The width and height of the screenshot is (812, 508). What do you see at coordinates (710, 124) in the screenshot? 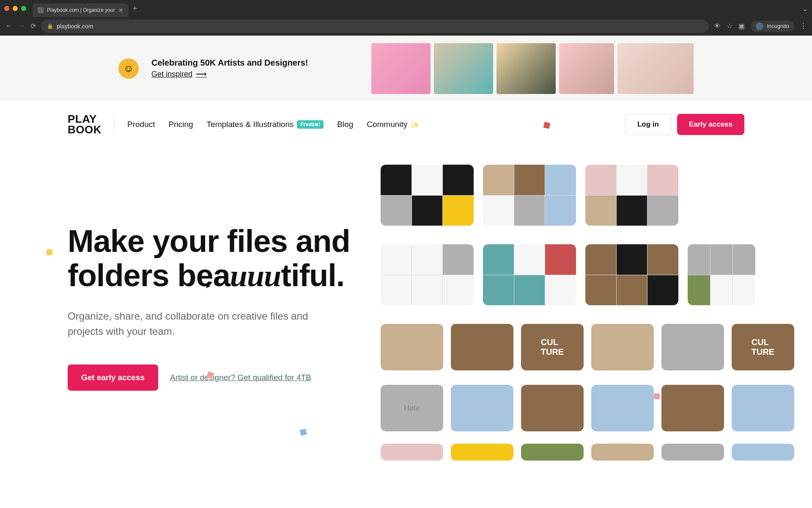
I see `early-access-button: Early access` at bounding box center [710, 124].